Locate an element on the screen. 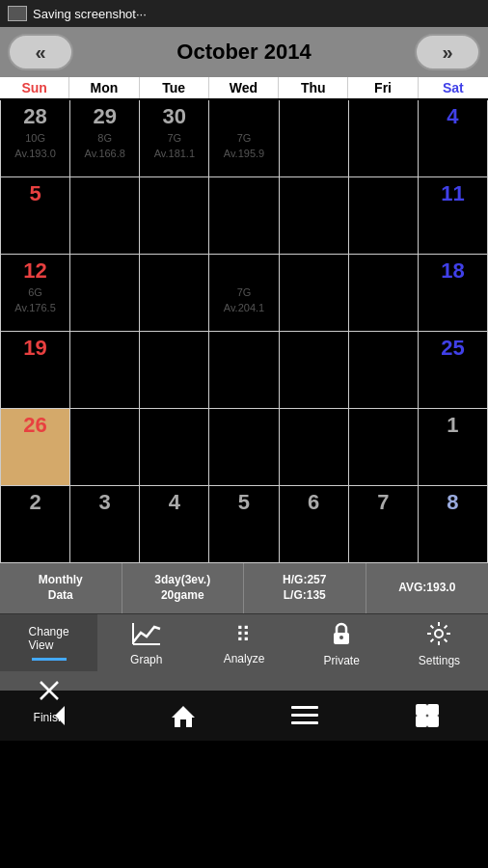 The image size is (488, 868). prev-month-button: « is located at coordinates (41, 52).